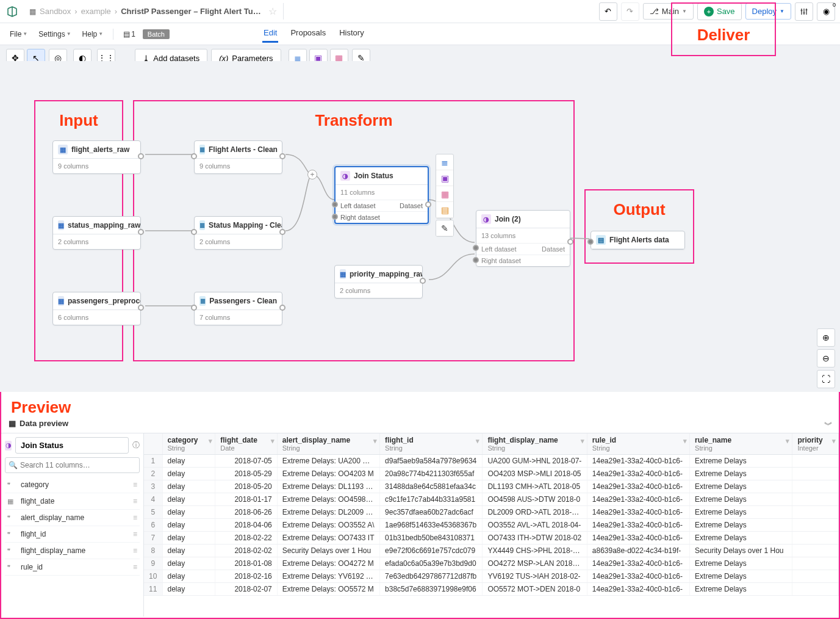 This screenshot has height=619, width=840. I want to click on node-priority-mapping-raw: ▦priority_mapping_raw 2 columns, so click(378, 282).